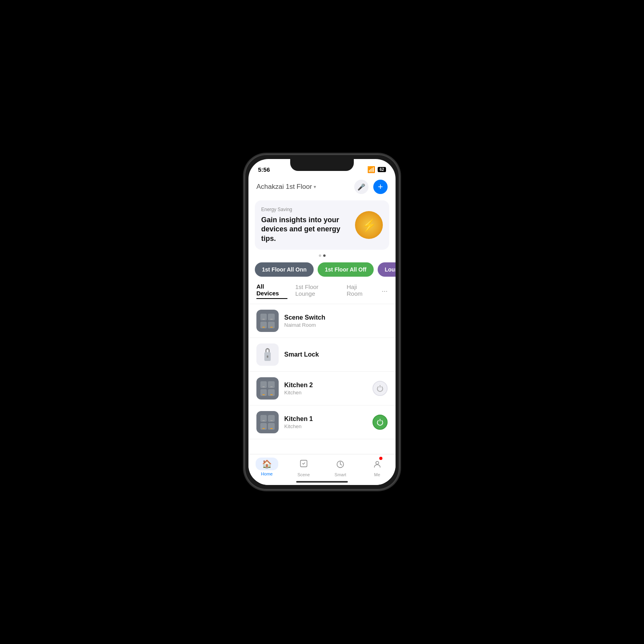 This screenshot has height=644, width=644. What do you see at coordinates (322, 165) in the screenshot?
I see `notch` at bounding box center [322, 165].